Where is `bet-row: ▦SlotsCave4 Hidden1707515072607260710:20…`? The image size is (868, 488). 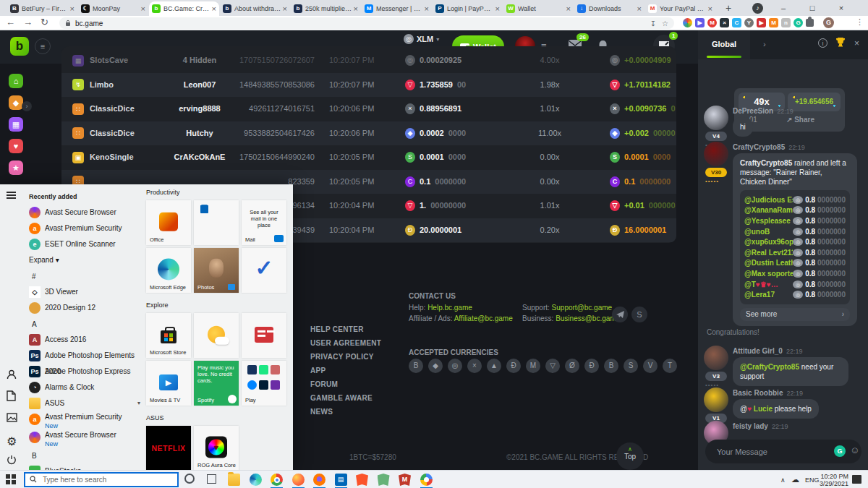
bet-row: ▦SlotsCave4 Hidden1707515072607260710:20… is located at coordinates (369, 61).